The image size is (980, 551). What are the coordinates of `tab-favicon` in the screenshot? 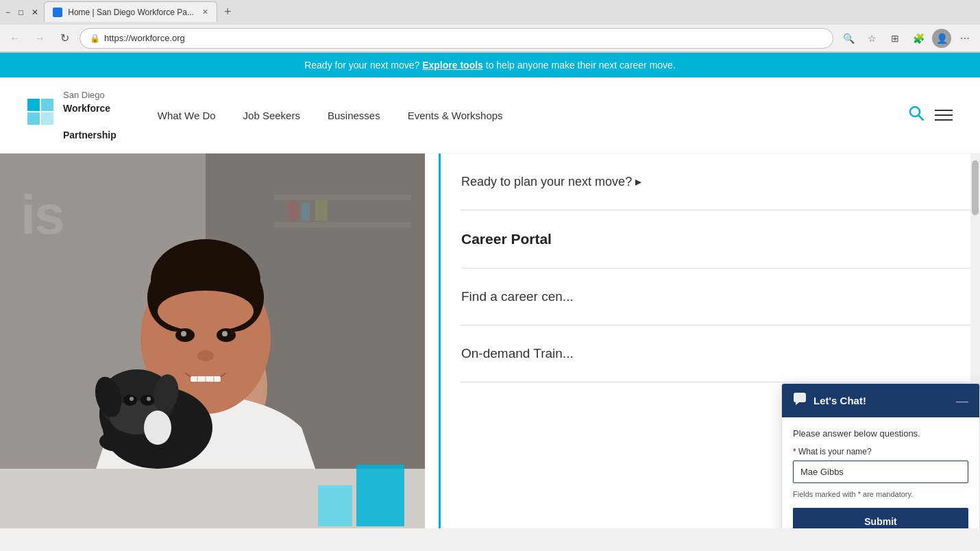 It's located at (58, 12).